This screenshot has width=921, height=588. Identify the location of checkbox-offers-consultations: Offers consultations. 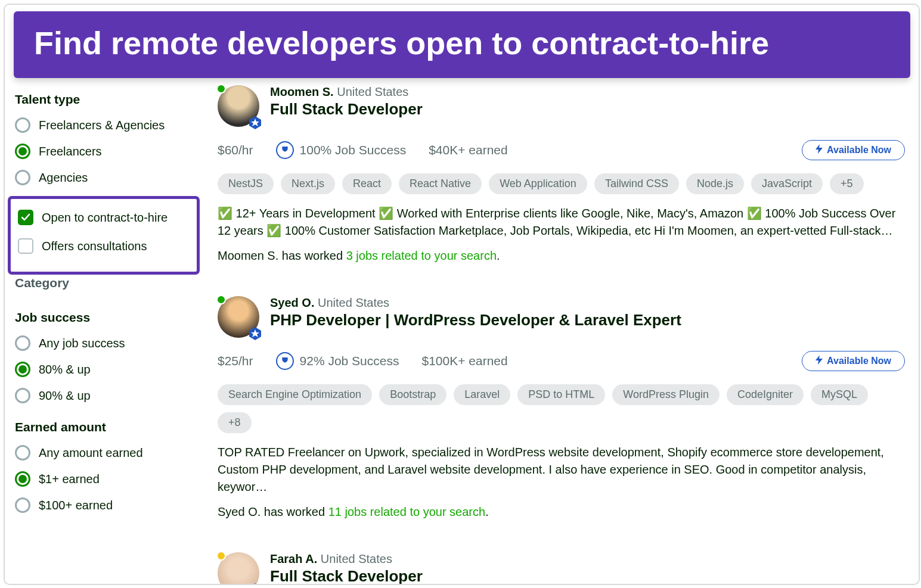
(105, 246).